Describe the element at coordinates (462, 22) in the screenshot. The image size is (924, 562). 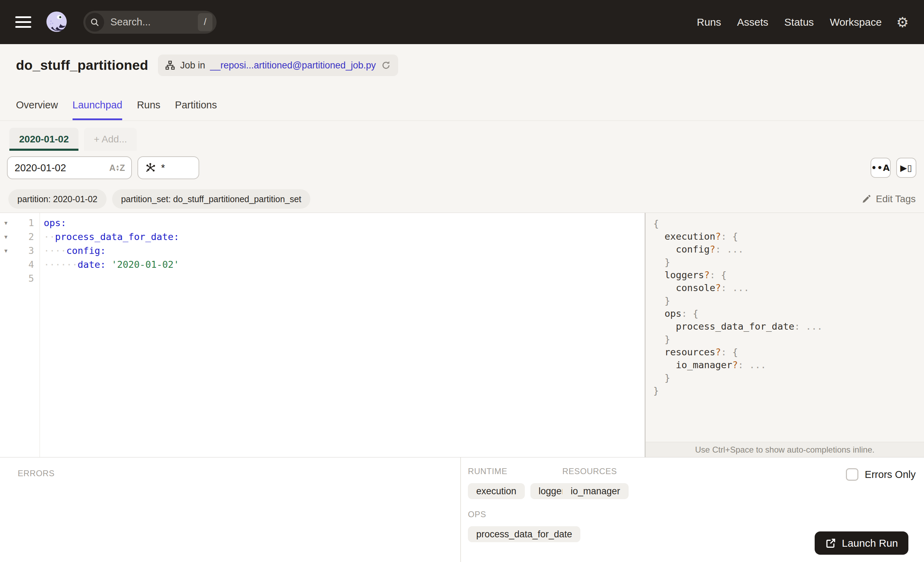
I see `top-header: / RunsAssetsStatusWorkspace ⚙` at that location.